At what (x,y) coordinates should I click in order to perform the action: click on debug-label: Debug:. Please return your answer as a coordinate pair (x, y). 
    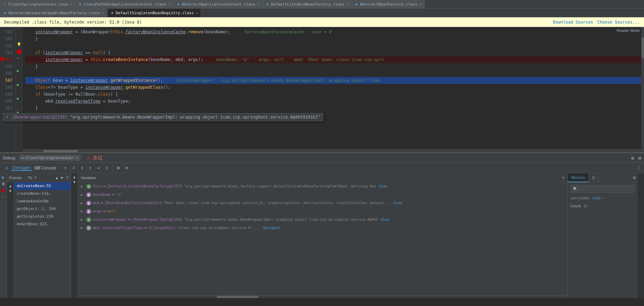
    Looking at the image, I should click on (10, 158).